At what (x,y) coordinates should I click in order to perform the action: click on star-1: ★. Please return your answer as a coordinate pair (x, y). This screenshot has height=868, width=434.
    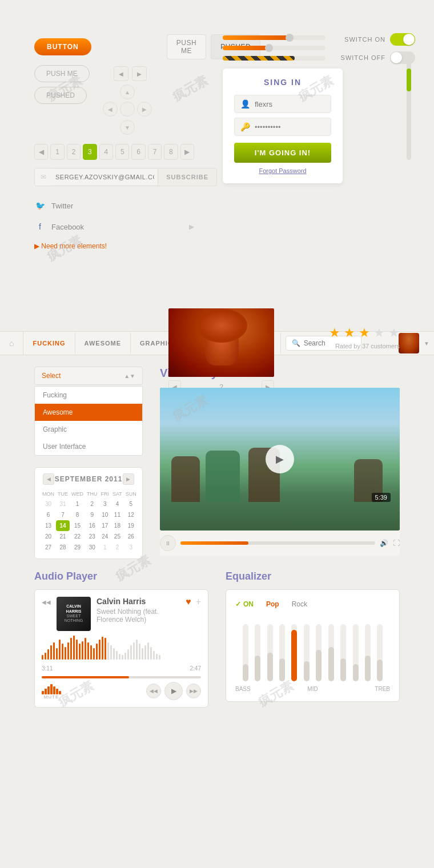
    Looking at the image, I should click on (335, 332).